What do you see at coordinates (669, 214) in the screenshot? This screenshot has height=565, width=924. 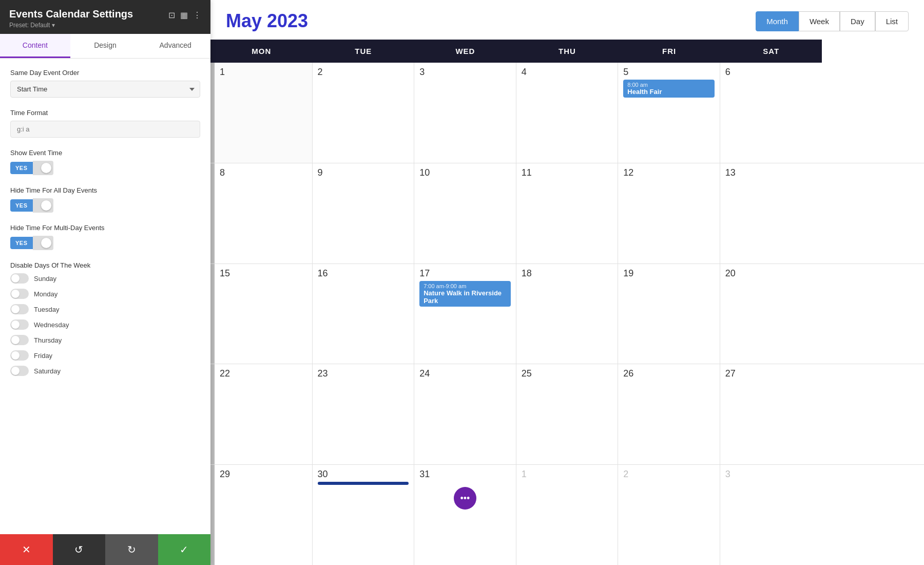 I see `cal-cell-may12: 12` at bounding box center [669, 214].